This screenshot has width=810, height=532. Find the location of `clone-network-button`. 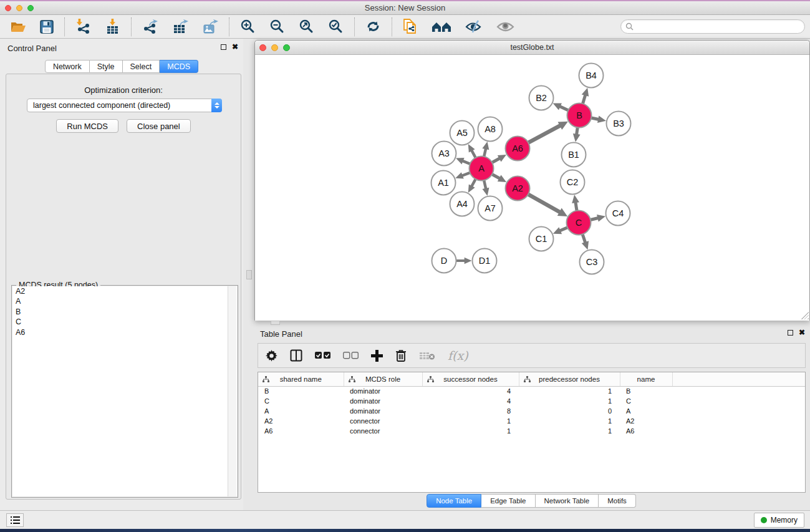

clone-network-button is located at coordinates (410, 26).